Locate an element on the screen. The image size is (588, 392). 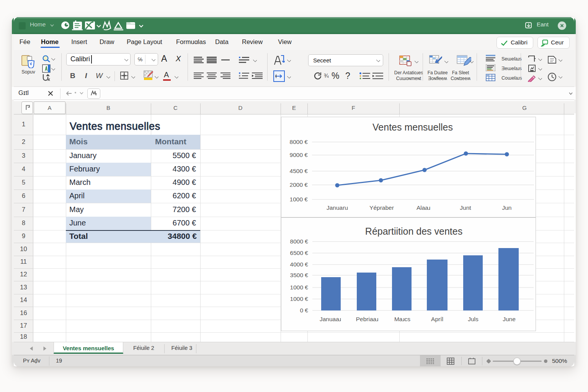
svg-text: 9000 € is located at coordinates (299, 155).